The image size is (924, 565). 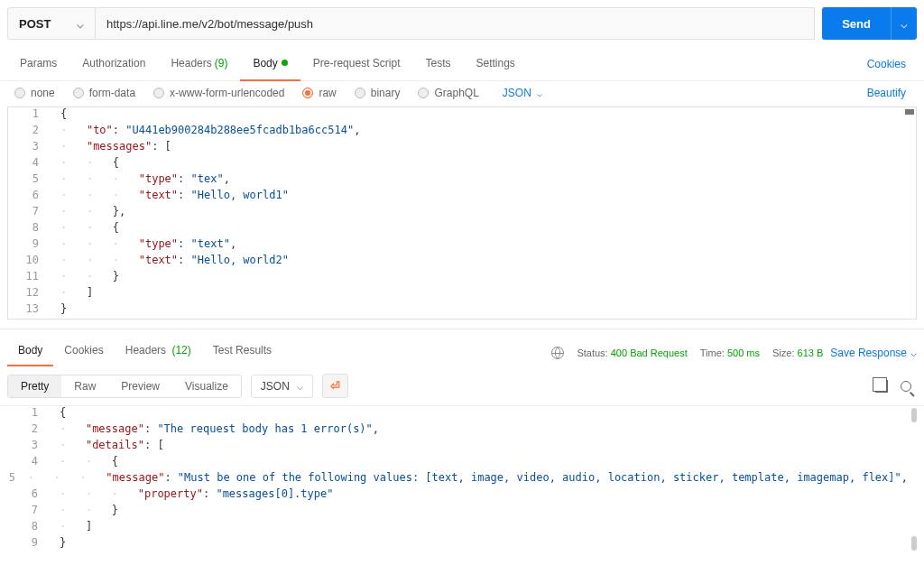 I want to click on editor-line: 9· · · "type": "text",, so click(x=462, y=245).